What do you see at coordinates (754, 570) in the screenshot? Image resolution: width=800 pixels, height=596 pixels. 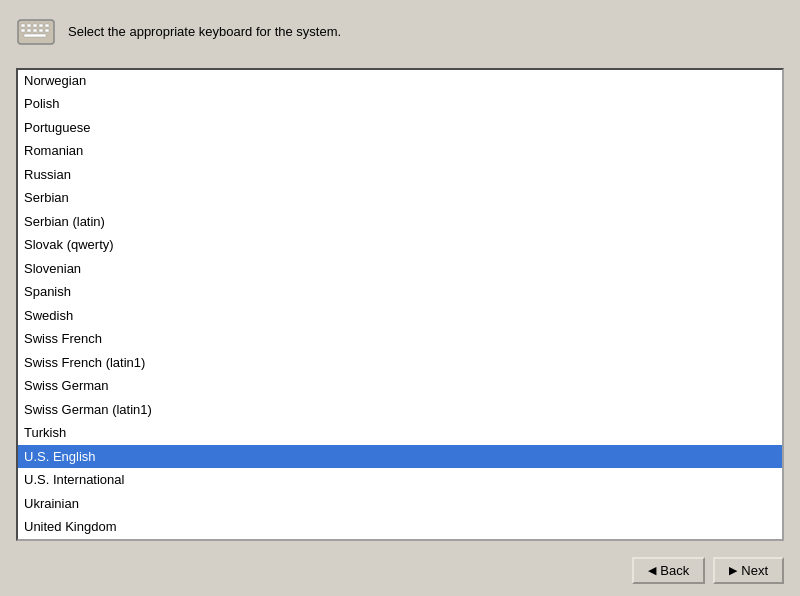 I see `next-label: Next` at bounding box center [754, 570].